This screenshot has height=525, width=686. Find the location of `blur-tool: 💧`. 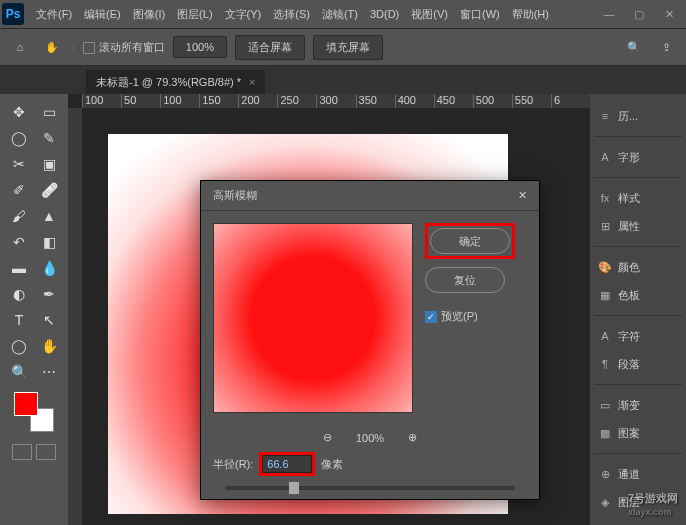

blur-tool: 💧 is located at coordinates (49, 268).